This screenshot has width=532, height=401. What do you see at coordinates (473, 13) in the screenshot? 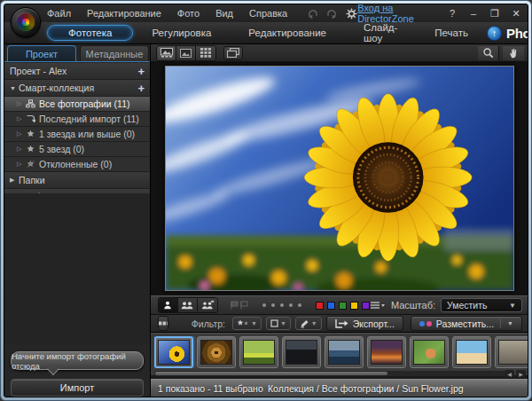
I see `minimize-button: –` at bounding box center [473, 13].